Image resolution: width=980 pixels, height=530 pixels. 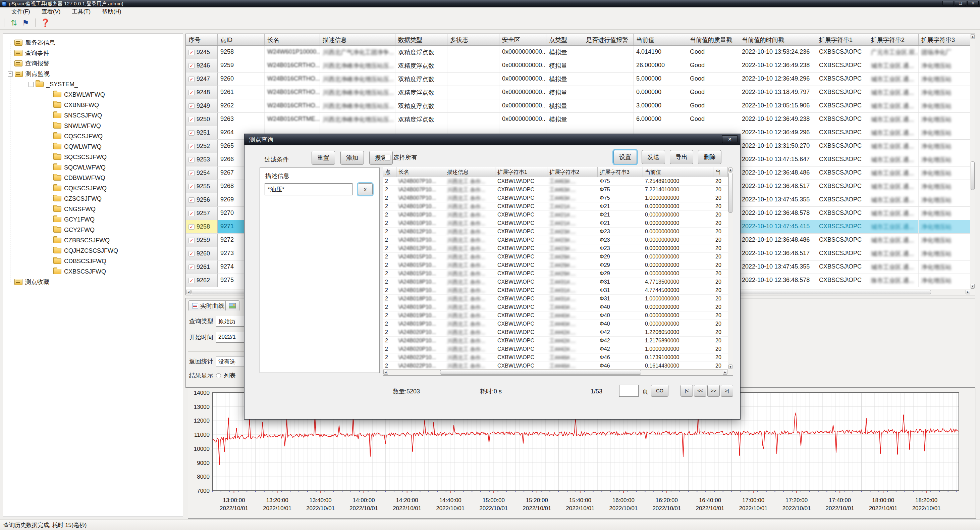 What do you see at coordinates (945, 40) in the screenshot?
I see `column-header-14: 扩展字符串3` at bounding box center [945, 40].